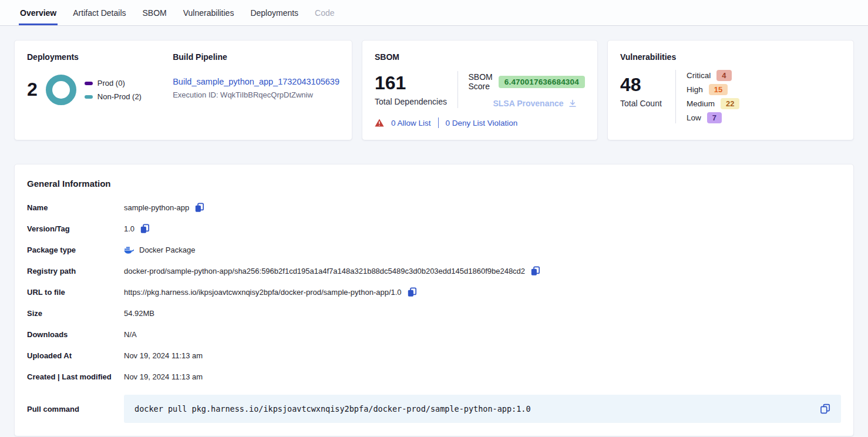 This screenshot has height=437, width=868. What do you see at coordinates (75, 229) in the screenshot?
I see `version-label: Version/Tag` at bounding box center [75, 229].